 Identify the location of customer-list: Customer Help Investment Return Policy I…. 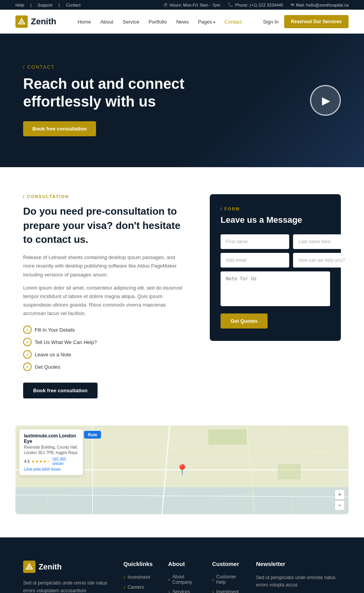
(226, 584).